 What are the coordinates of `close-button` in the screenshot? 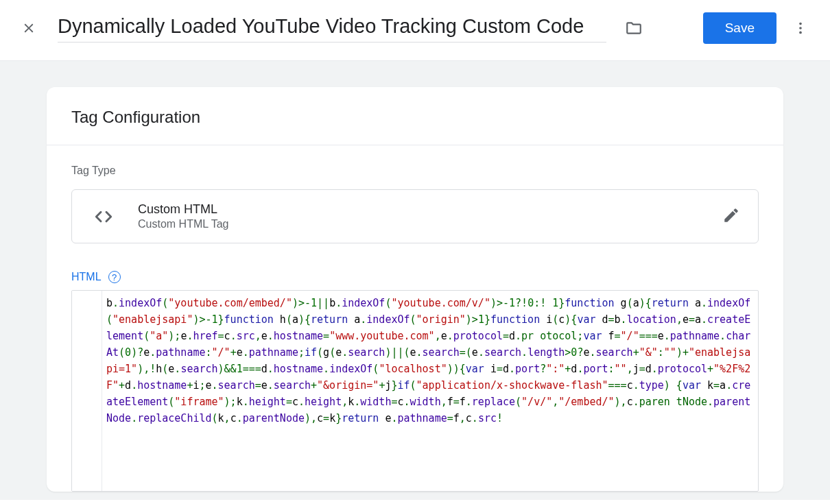 It's located at (29, 28).